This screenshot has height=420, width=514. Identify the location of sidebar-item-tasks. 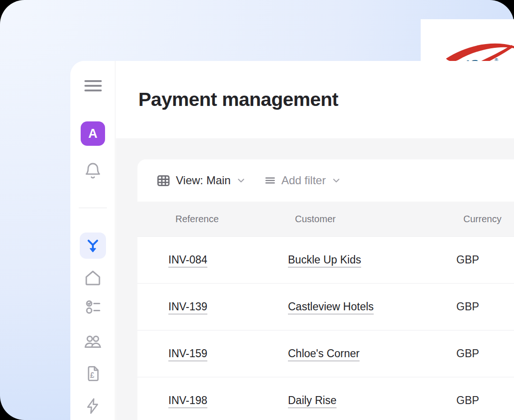
(93, 307).